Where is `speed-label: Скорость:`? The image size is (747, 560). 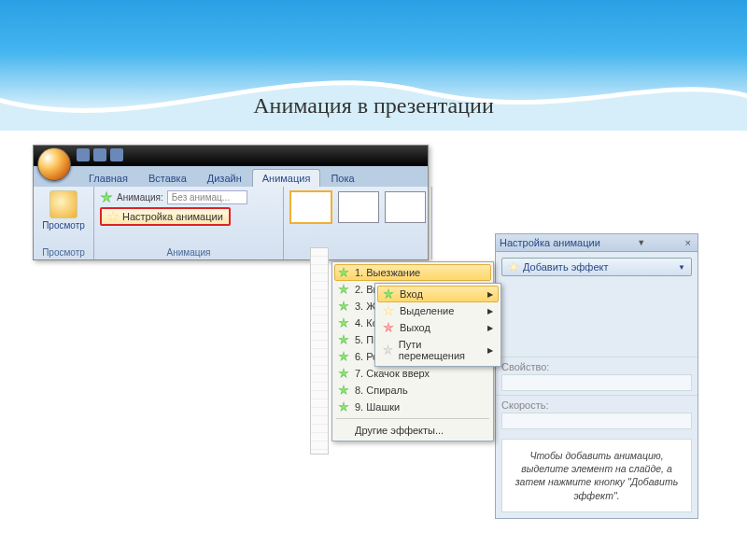 speed-label: Скорость: is located at coordinates (525, 405).